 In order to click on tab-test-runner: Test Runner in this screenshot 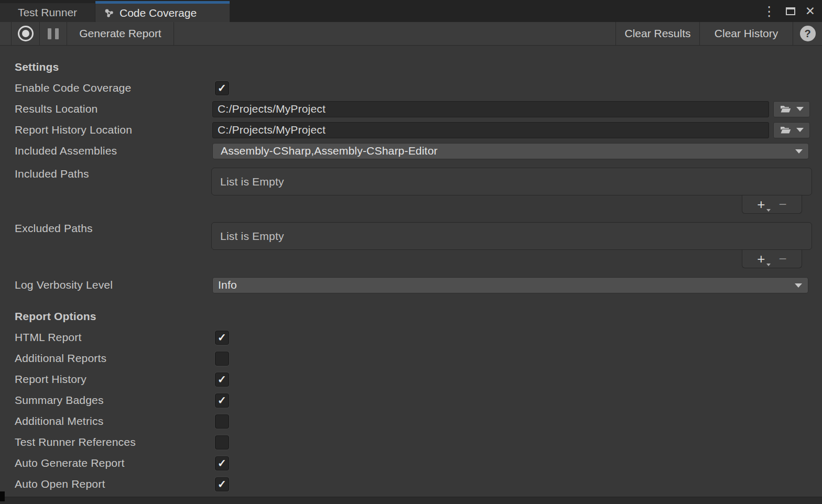, I will do `click(47, 13)`.